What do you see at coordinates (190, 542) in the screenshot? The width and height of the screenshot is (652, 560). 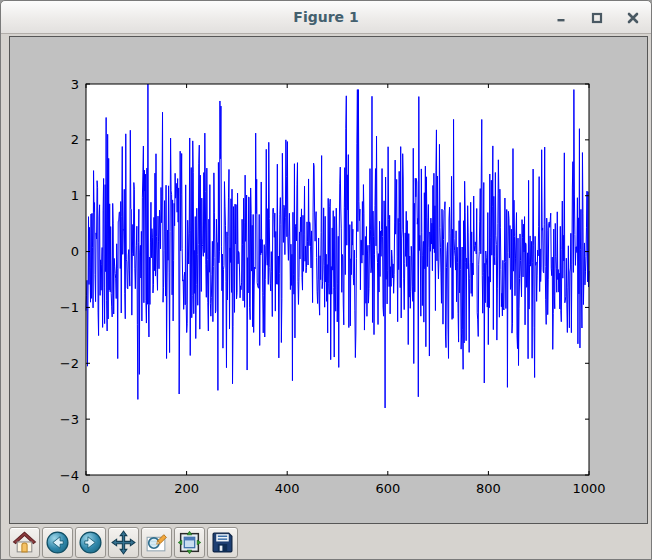 I see `subplots-button` at bounding box center [190, 542].